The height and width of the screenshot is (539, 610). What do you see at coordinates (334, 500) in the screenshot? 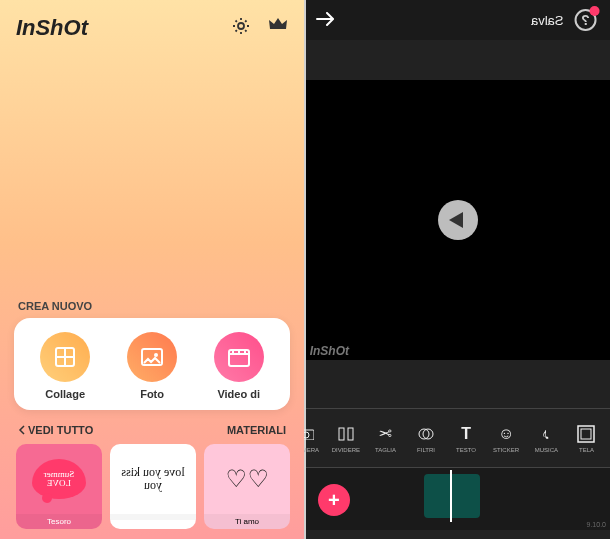
I see `add-clip-button: +` at bounding box center [334, 500].